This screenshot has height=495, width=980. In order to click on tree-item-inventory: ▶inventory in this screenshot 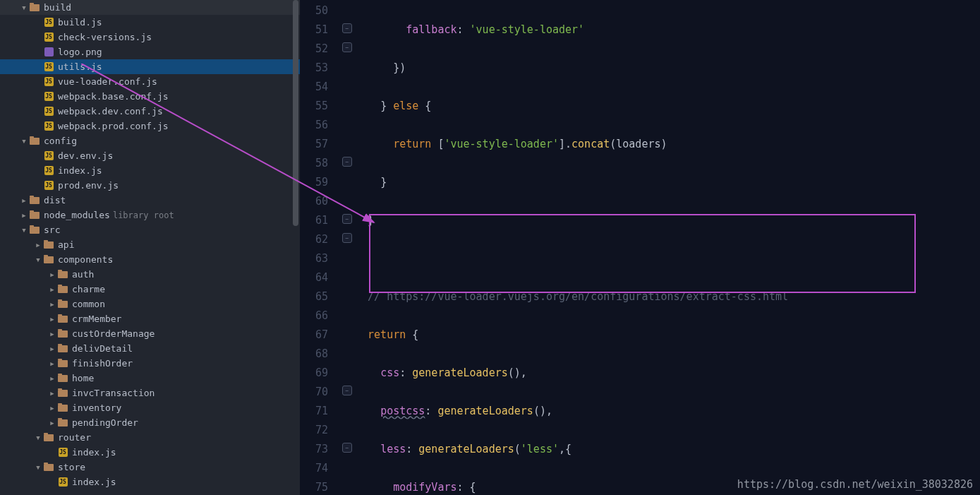, I will do `click(150, 408)`.